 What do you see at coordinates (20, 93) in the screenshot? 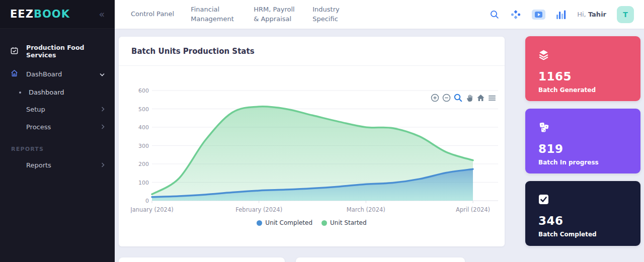
I see `bullet-icon` at bounding box center [20, 93].